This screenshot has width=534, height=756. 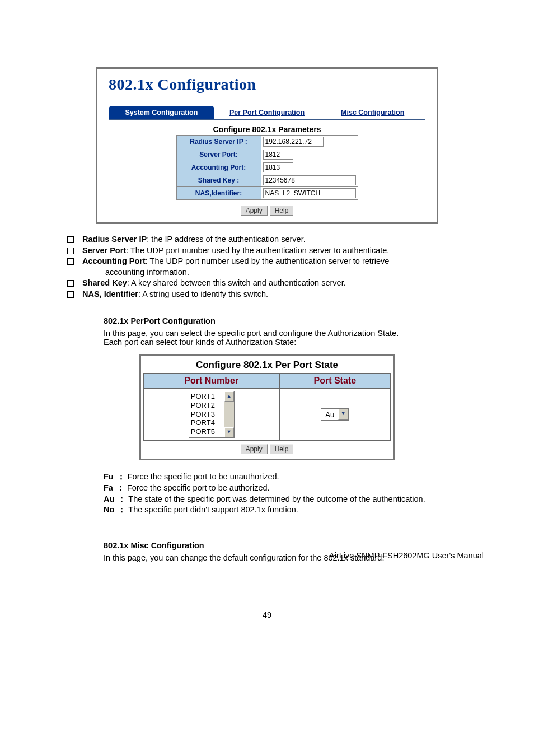 What do you see at coordinates (203, 294) in the screenshot?
I see `desc-text: : A string used to identify this switch.` at bounding box center [203, 294].